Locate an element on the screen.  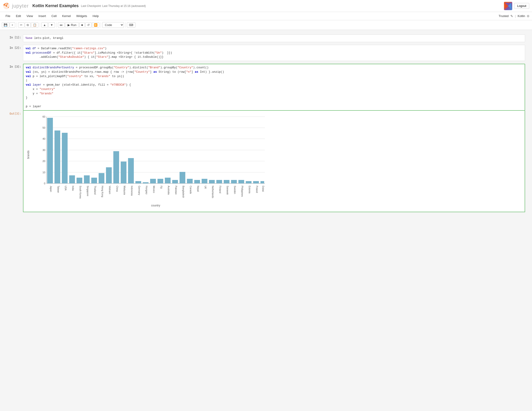
menu-cell: Cell is located at coordinates (54, 16).